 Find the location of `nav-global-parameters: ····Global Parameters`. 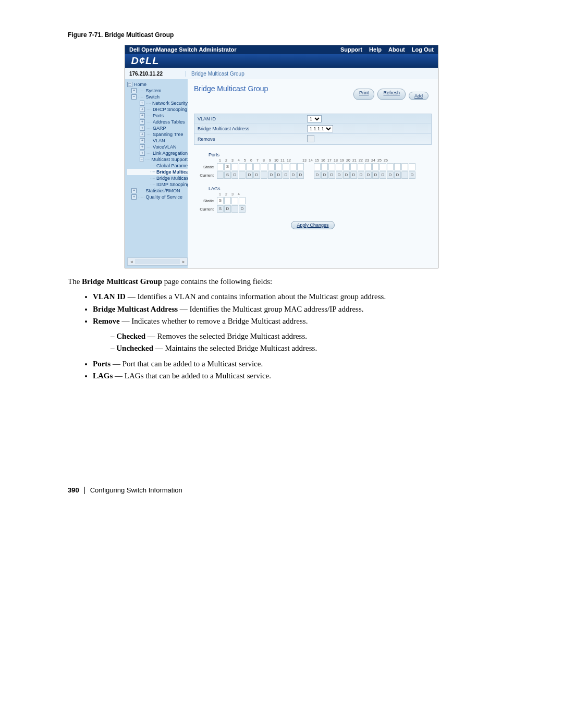

nav-global-parameters: ····Global Parameters is located at coordinates (157, 166).